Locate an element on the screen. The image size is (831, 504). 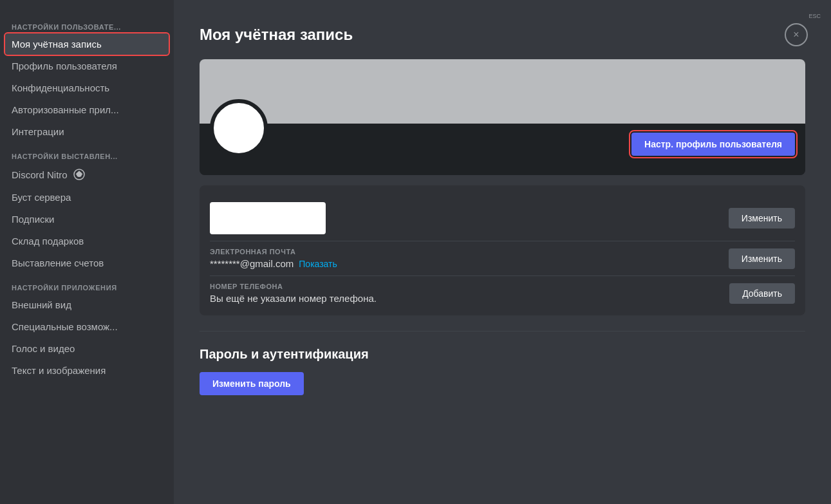
sidebar-item-privacy: Конфиденциальность is located at coordinates (87, 88).